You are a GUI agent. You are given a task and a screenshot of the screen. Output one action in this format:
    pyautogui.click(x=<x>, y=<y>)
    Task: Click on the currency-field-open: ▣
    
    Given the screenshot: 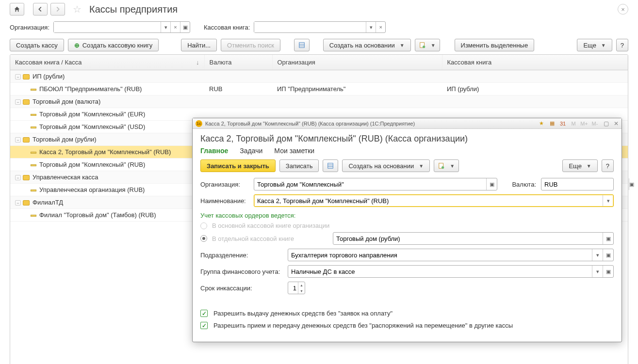 What is the action you would take?
    pyautogui.click(x=632, y=184)
    